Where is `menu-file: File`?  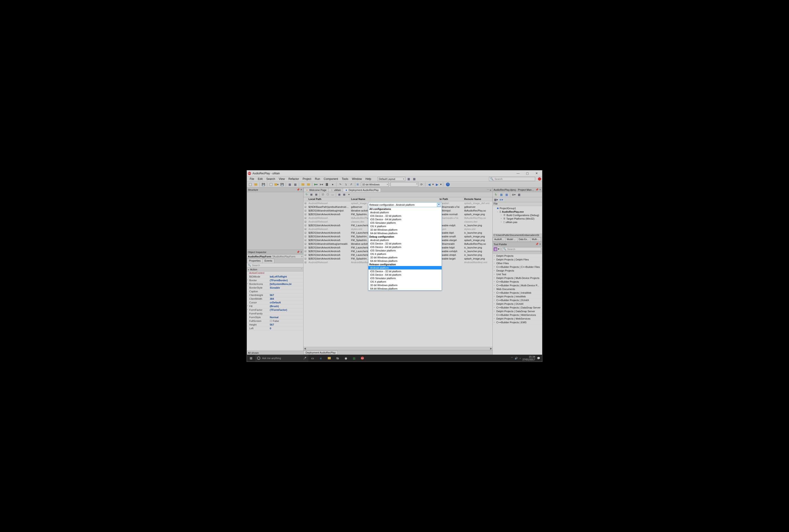 menu-file: File is located at coordinates (252, 179).